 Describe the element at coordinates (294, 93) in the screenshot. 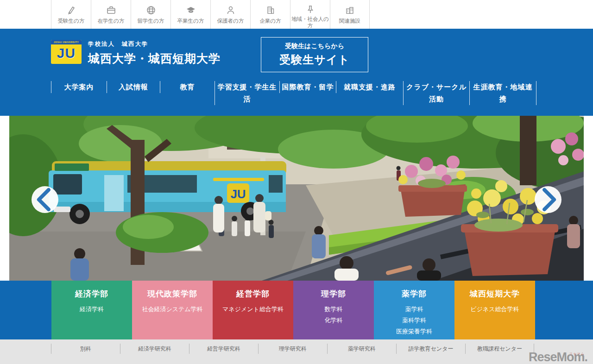

I see `main-navigation: 大学案内 入試情報 教育 学習支援・学生生活 国際教育・留学 就職支援・進路 ク…` at that location.